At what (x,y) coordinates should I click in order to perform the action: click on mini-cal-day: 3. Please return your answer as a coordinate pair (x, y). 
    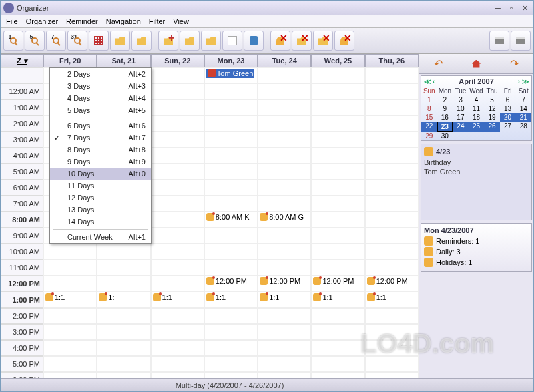
    Looking at the image, I should click on (461, 100).